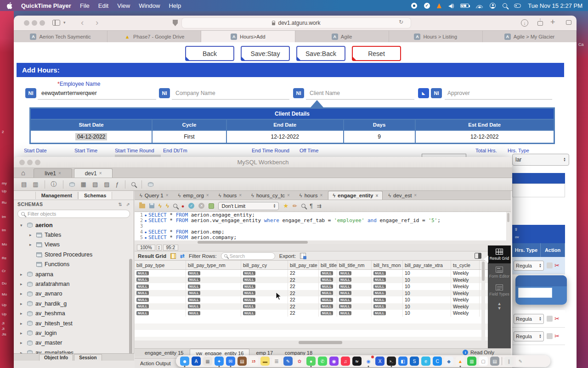  Describe the element at coordinates (191, 206) in the screenshot. I see `commit-icon: ✓` at that location.